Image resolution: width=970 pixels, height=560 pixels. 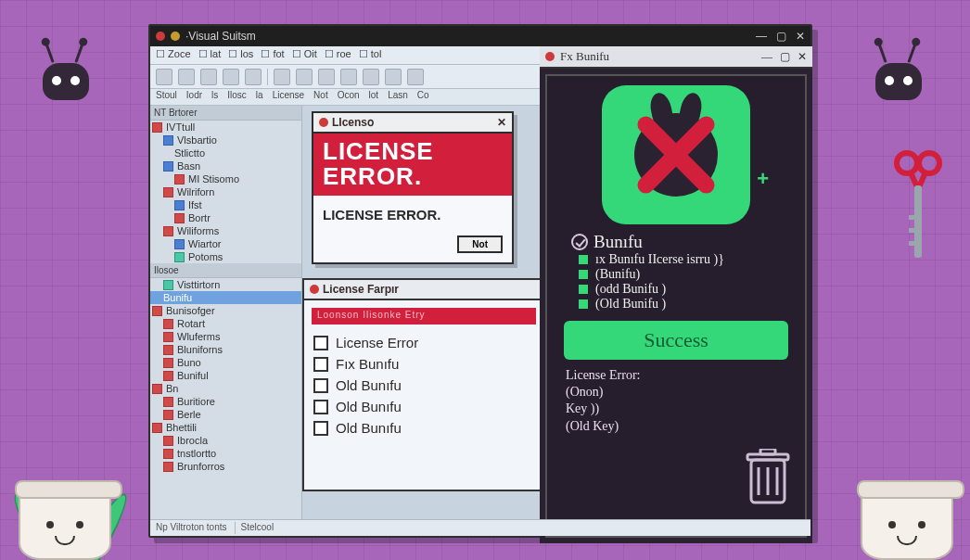 I want to click on checklist-label: Old Bunıfu, so click(x=369, y=406).